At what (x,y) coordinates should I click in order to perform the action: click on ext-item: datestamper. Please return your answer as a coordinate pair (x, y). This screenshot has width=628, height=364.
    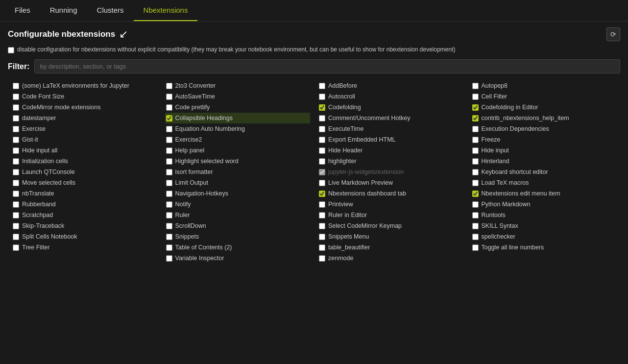
    Looking at the image, I should click on (84, 118).